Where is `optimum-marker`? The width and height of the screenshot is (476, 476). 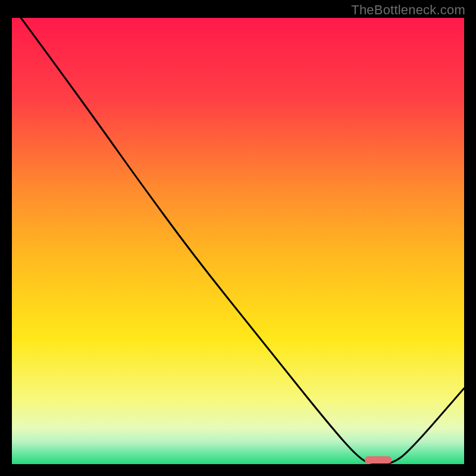 optimum-marker is located at coordinates (378, 460).